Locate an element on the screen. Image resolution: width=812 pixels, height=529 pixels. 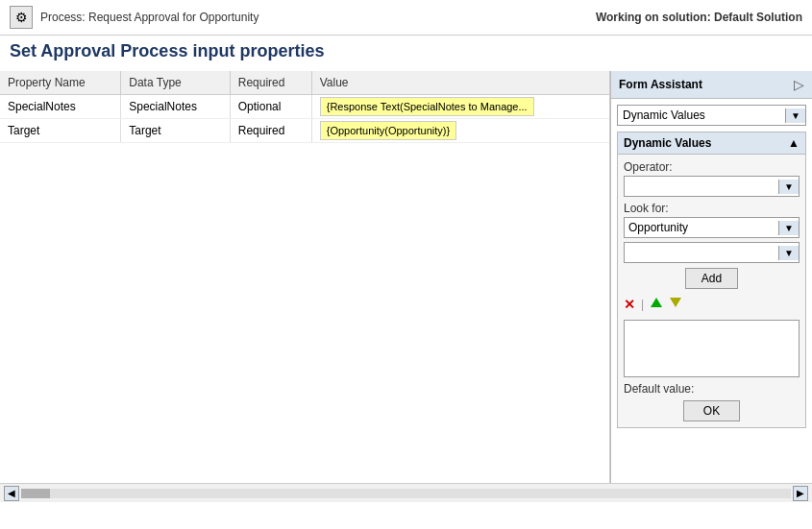
lookfor-label: Look for: is located at coordinates (711, 208).